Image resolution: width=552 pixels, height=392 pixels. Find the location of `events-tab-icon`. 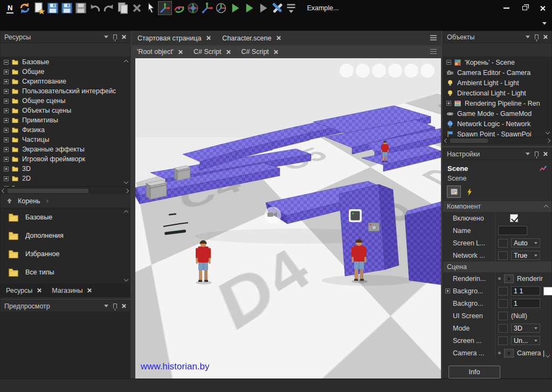

events-tab-icon is located at coordinates (470, 192).